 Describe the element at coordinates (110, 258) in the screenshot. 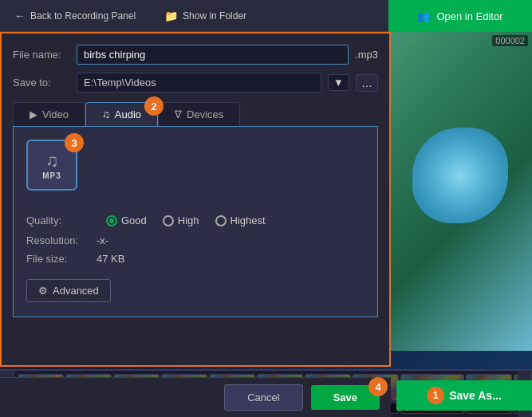

I see `filesize-value: 47 KB` at that location.